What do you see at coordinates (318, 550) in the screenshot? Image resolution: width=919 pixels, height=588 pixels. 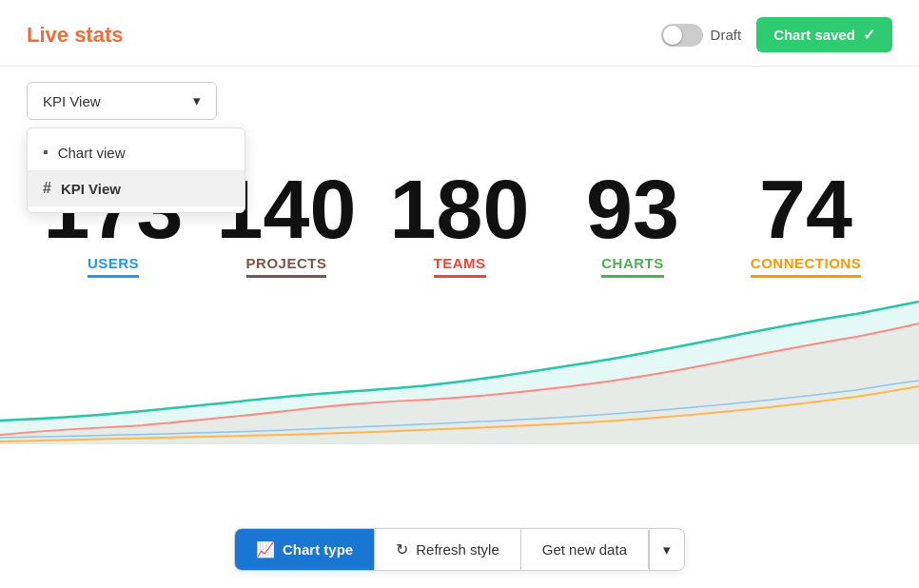 I see `chart-type-label: Chart type` at bounding box center [318, 550].